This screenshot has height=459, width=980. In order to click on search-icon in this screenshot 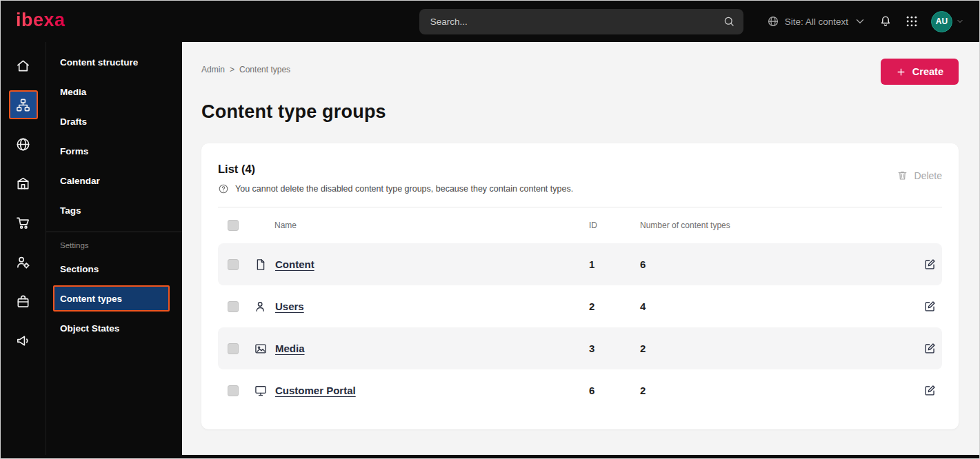, I will do `click(729, 21)`.